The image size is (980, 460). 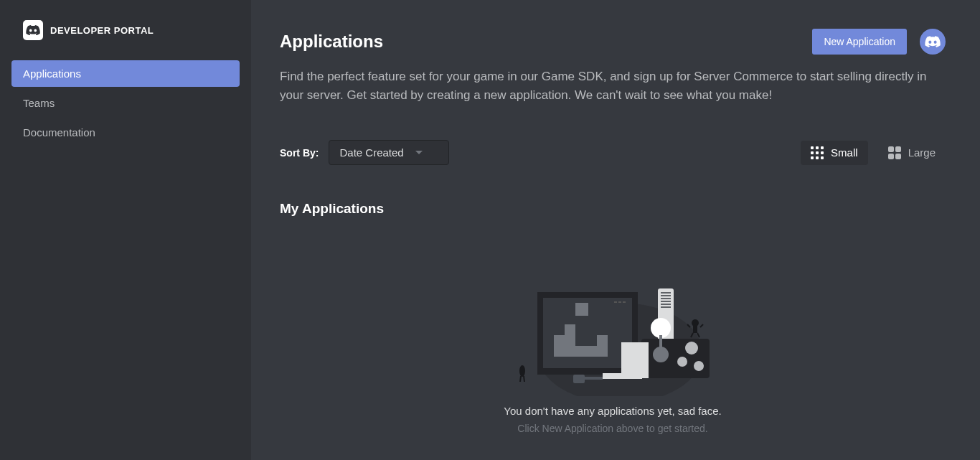 I want to click on page-header: Applications New Application, so click(x=613, y=42).